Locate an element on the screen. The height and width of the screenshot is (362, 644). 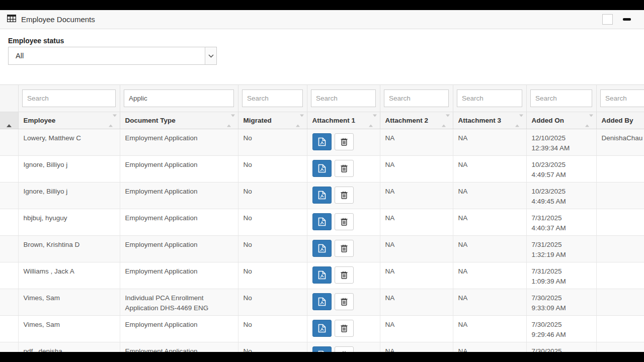
search-input-migrated is located at coordinates (273, 99).